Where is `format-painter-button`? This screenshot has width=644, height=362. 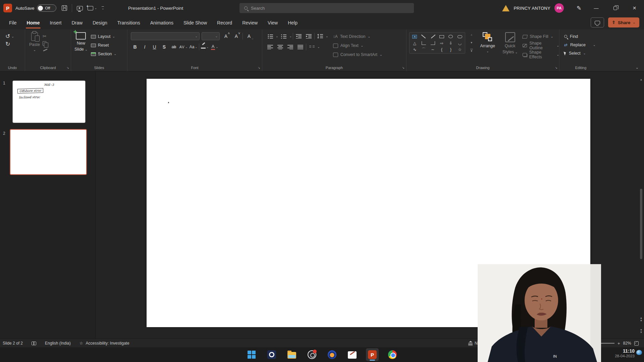 format-painter-button is located at coordinates (45, 49).